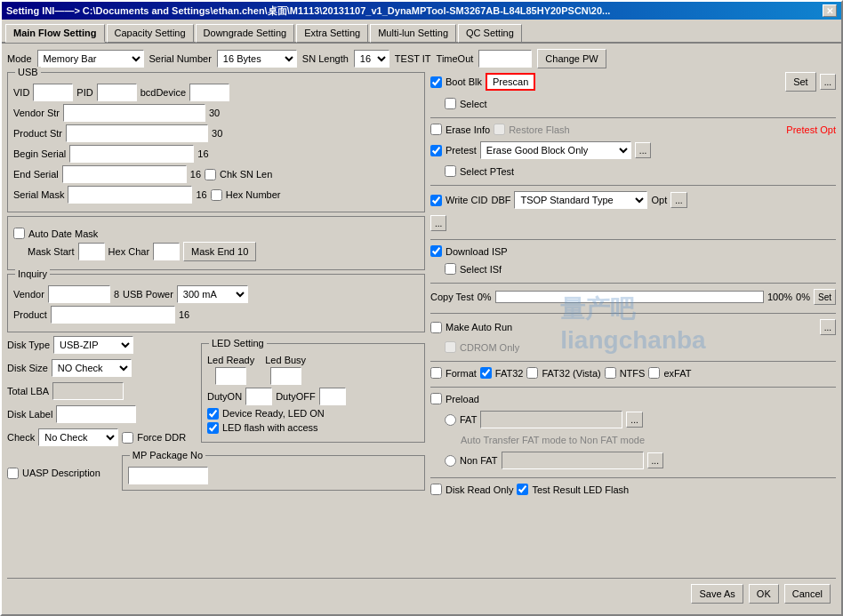 Image resolution: width=843 pixels, height=616 pixels. Describe the element at coordinates (220, 252) in the screenshot. I see `mask-end-button: Mask End 10` at that location.